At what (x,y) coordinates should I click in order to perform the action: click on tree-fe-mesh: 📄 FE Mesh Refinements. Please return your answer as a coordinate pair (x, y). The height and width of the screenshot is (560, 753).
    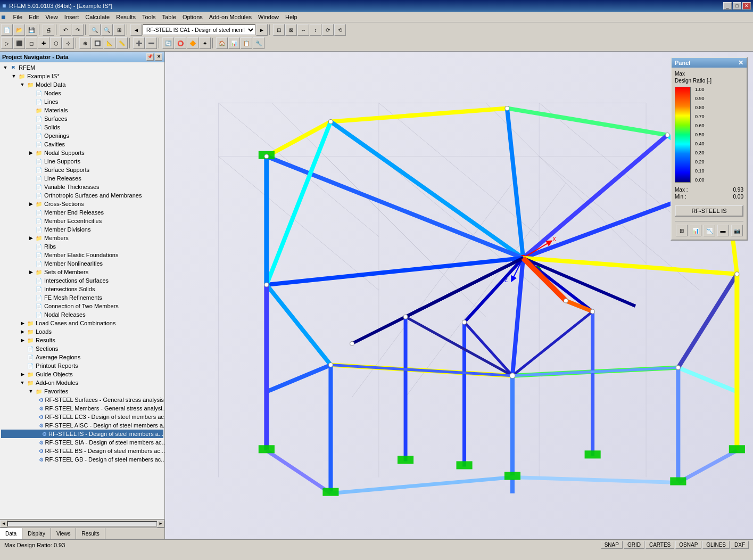
    Looking at the image, I should click on (82, 298).